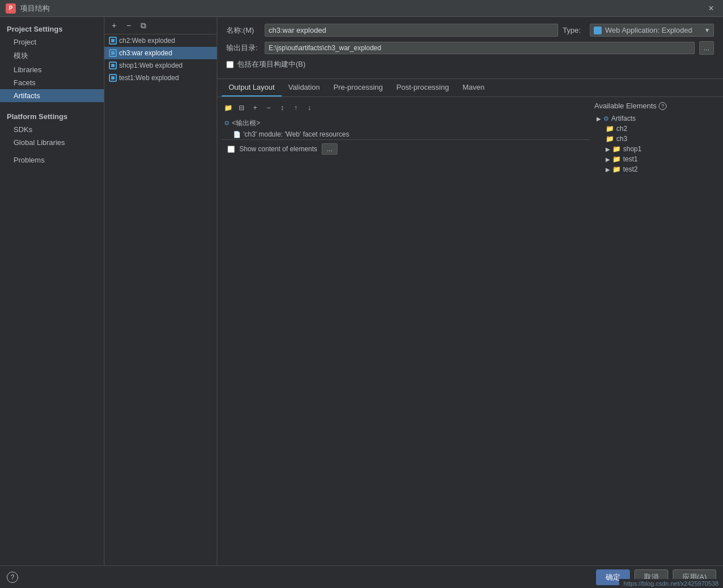 The height and width of the screenshot is (588, 723). Describe the element at coordinates (296, 134) in the screenshot. I see `tree-ch3-label: 'ch3' module: 'Web' facet resources` at that location.